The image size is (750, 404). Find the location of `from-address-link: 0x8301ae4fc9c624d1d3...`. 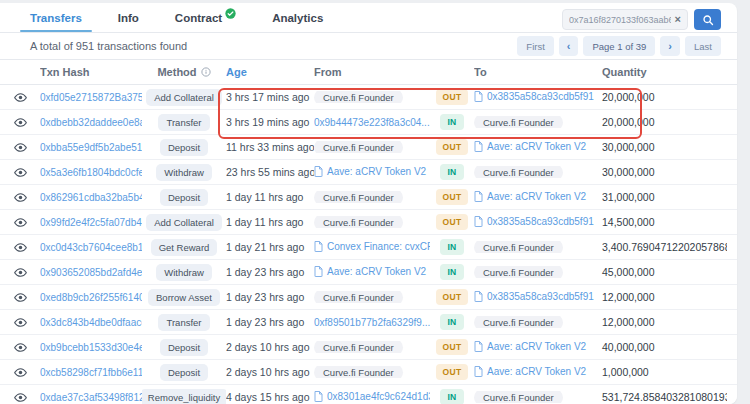

from-address-link: 0x8301ae4fc9c624d1d3... is located at coordinates (372, 396).